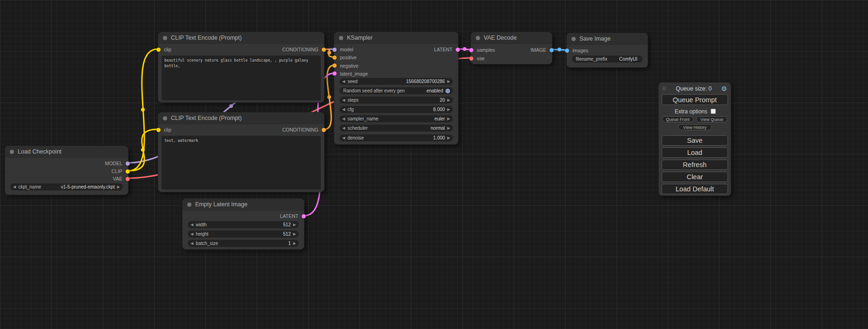  I want to click on prompt-textarea: text, watermark, so click(241, 162).